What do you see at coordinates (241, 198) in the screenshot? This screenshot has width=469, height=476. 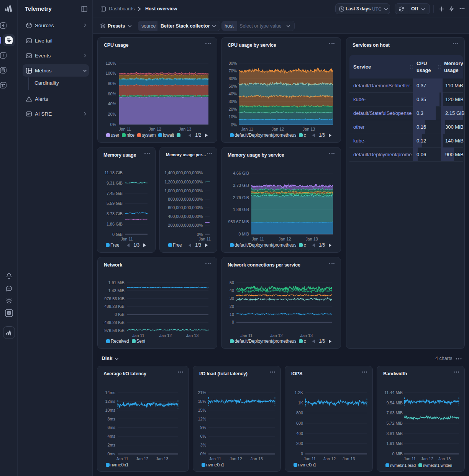 I see `svg-text: 2.79 GiB` at bounding box center [241, 198].